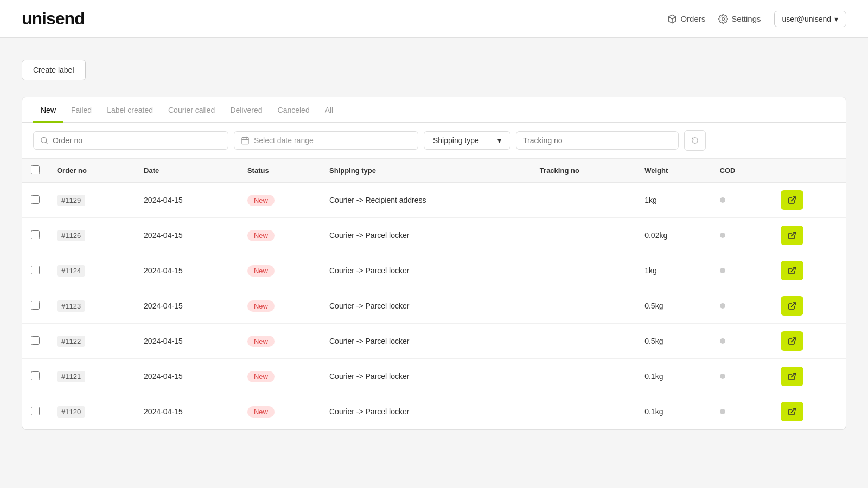 The width and height of the screenshot is (868, 488). Describe the element at coordinates (71, 306) in the screenshot. I see `order-no-link: #1123` at that location.